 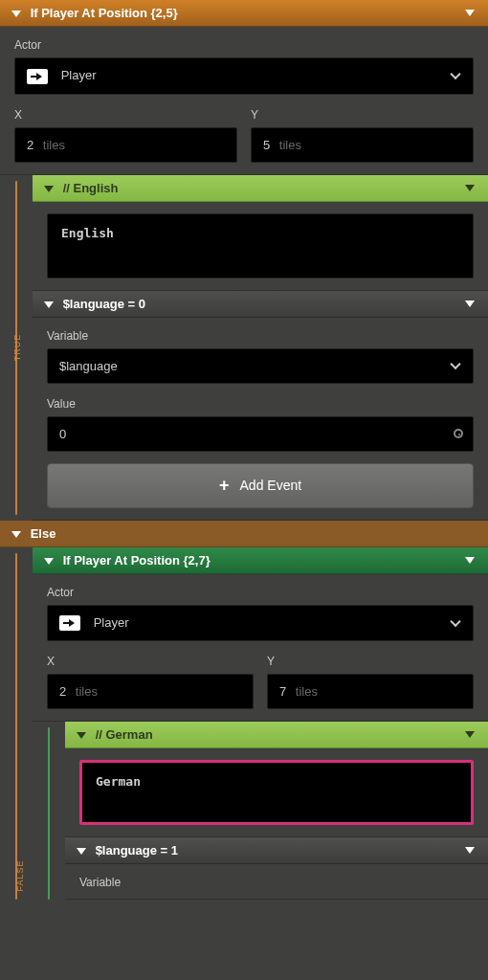 What do you see at coordinates (63, 434) in the screenshot?
I see `value-value: 0` at bounding box center [63, 434].